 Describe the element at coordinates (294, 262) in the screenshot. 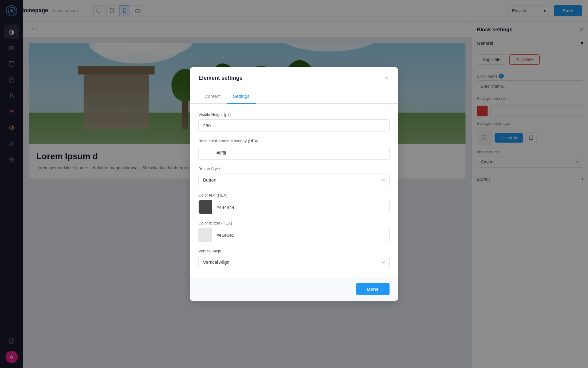

I see `vertical-align-select: Vertical Align Top Middle Bottom` at that location.